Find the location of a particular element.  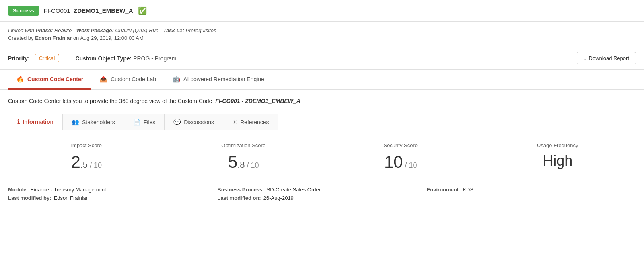

last-modified-on-value: 26-Aug-2019 is located at coordinates (278, 198).